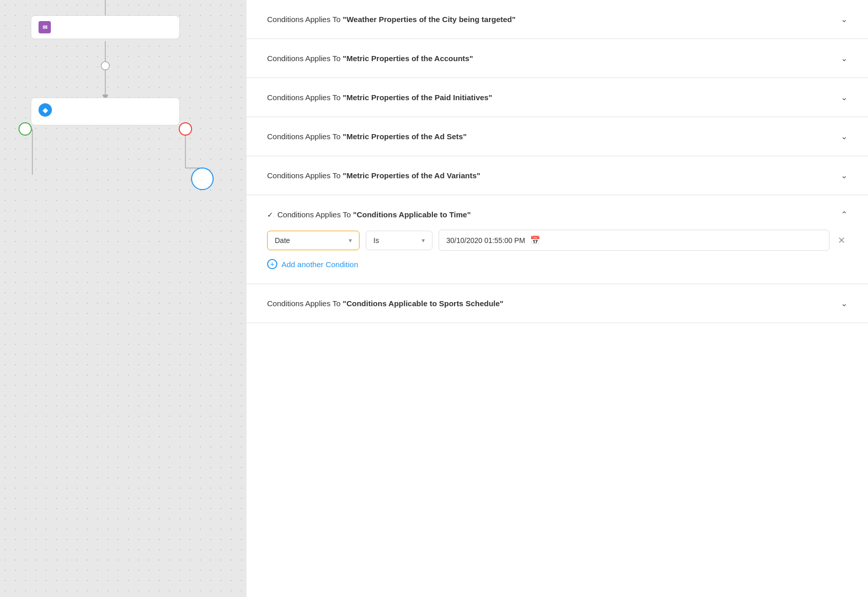 The height and width of the screenshot is (597, 868). What do you see at coordinates (557, 20) in the screenshot?
I see `condition-section-weather: Conditions Applies To "Weather Propertie…` at bounding box center [557, 20].